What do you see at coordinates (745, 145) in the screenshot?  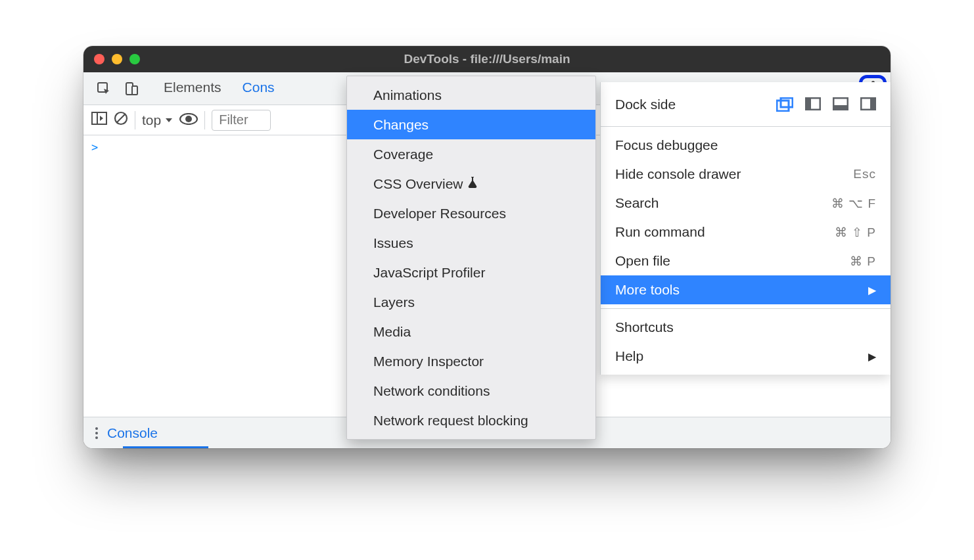 I see `menu-item-focus-debuggee: Focus debuggee` at bounding box center [745, 145].